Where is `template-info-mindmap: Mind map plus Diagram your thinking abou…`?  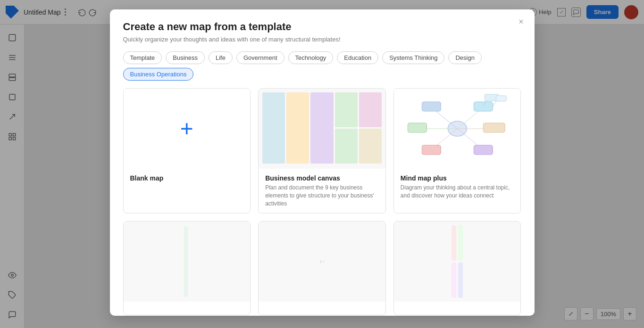 template-info-mindmap: Mind map plus Diagram your thinking abou… is located at coordinates (458, 187).